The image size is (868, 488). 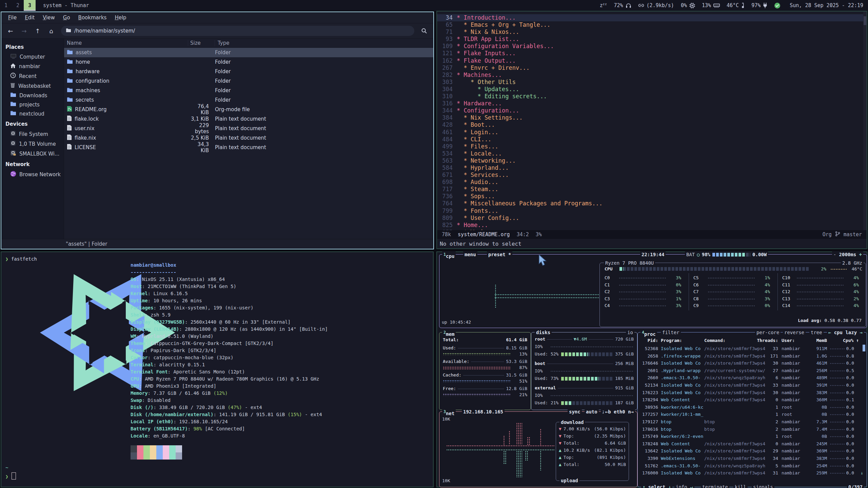 I want to click on menu-go: Go, so click(x=66, y=18).